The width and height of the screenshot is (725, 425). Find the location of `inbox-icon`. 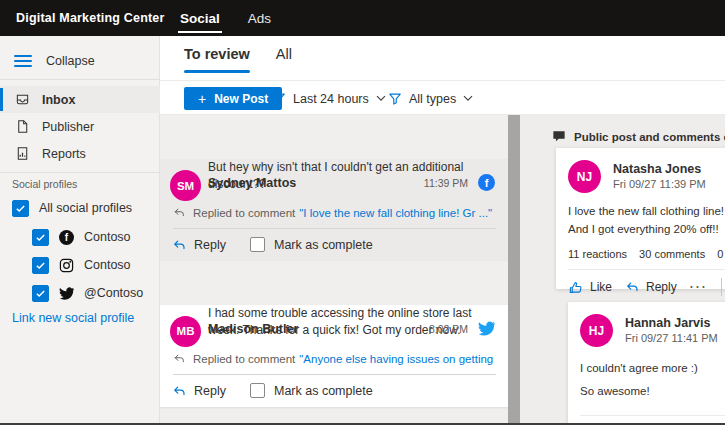

inbox-icon is located at coordinates (22, 100).